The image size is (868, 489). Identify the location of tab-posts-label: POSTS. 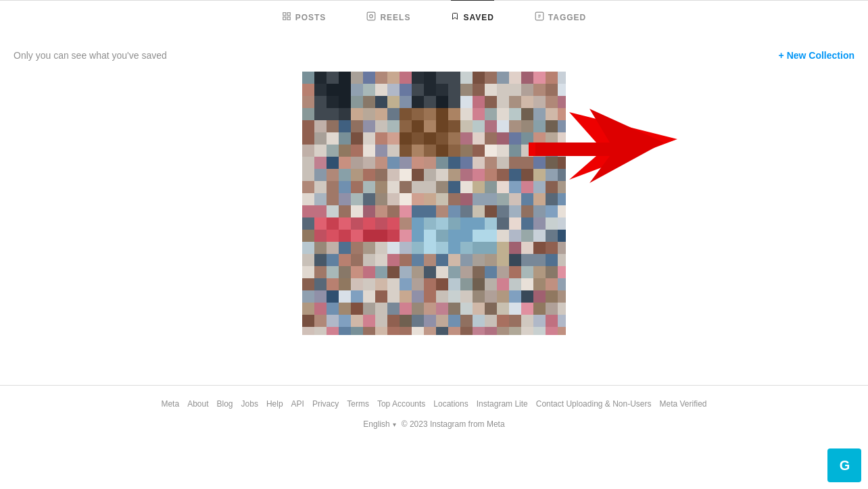
(311, 18).